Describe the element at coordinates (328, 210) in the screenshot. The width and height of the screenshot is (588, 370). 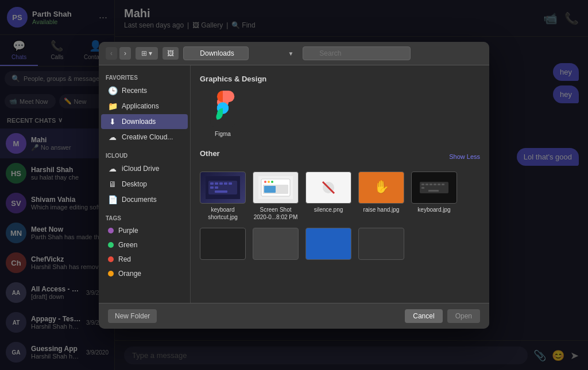
I see `file-name: silence.png` at that location.